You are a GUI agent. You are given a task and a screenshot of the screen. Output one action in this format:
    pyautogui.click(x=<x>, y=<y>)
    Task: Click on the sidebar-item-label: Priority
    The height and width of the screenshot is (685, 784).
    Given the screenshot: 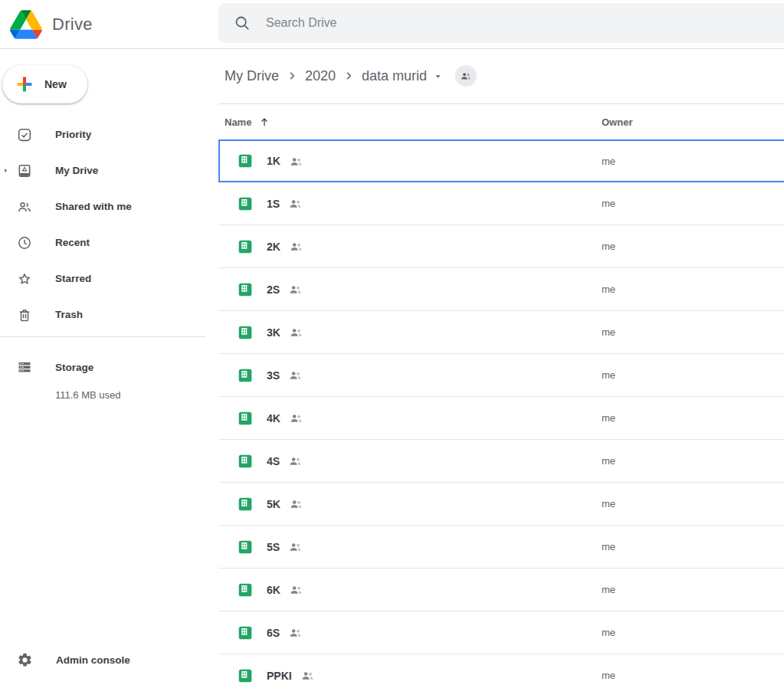 What is the action you would take?
    pyautogui.click(x=74, y=135)
    